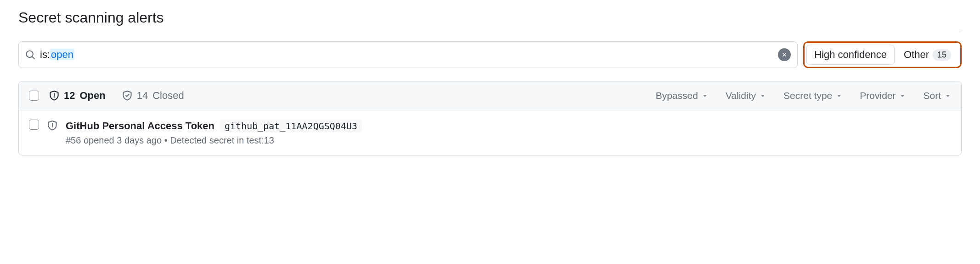 The height and width of the screenshot is (264, 980). Describe the element at coordinates (677, 96) in the screenshot. I see `filter-bypassed-label: Bypassed` at that location.